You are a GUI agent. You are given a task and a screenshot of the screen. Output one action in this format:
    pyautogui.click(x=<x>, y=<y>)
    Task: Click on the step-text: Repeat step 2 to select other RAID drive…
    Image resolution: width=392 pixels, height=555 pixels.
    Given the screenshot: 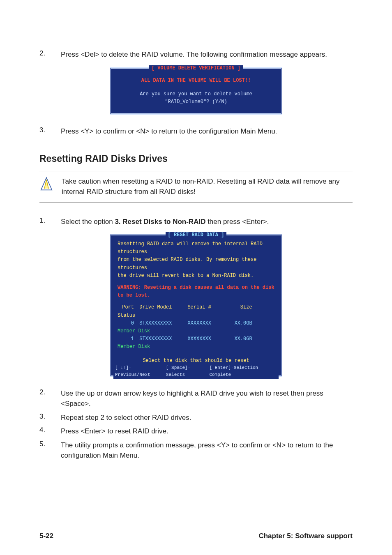 What is the action you would take?
    pyautogui.click(x=126, y=418)
    